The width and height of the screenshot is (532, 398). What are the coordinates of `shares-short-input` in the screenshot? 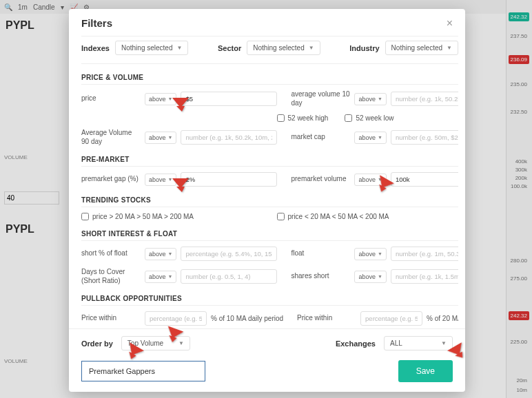 It's located at (424, 277).